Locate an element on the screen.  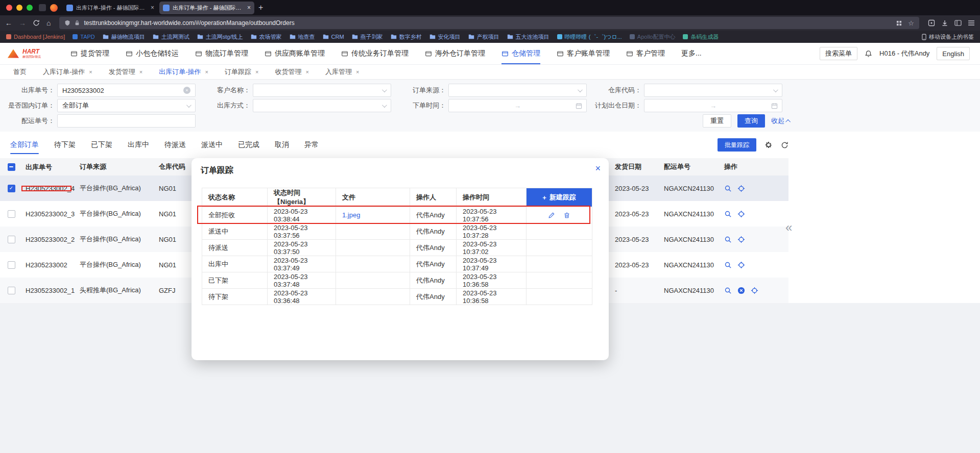
order-time-range-picker: → is located at coordinates (518, 106).